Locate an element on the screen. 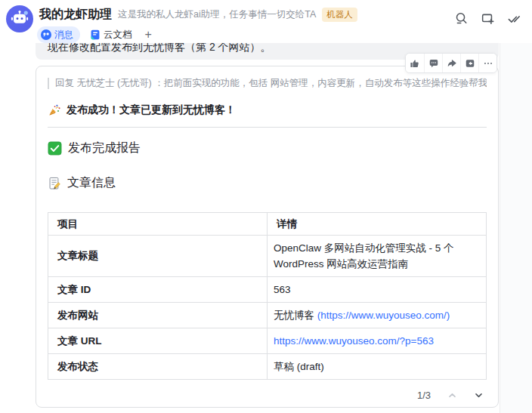 Image resolution: width=532 pixels, height=413 pixels. chat-title: 我的龙虾助理 is located at coordinates (76, 15).